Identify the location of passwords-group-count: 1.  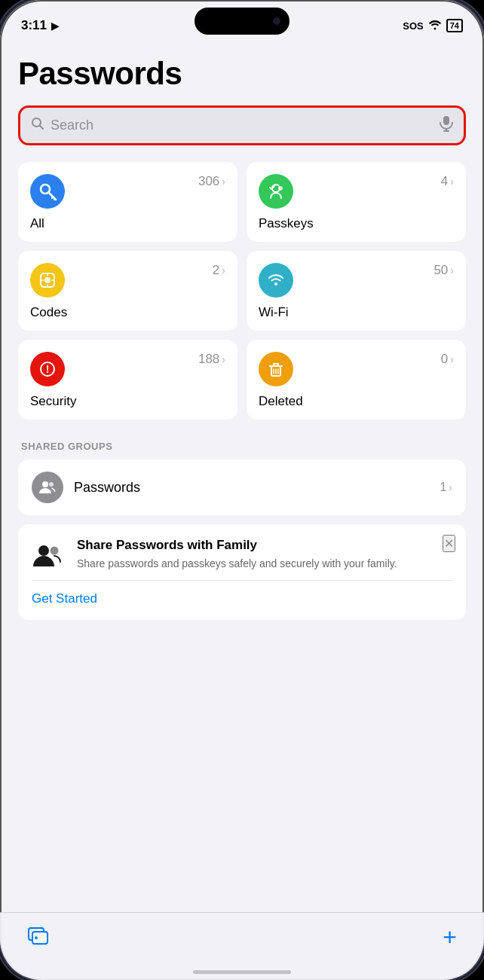
(443, 487).